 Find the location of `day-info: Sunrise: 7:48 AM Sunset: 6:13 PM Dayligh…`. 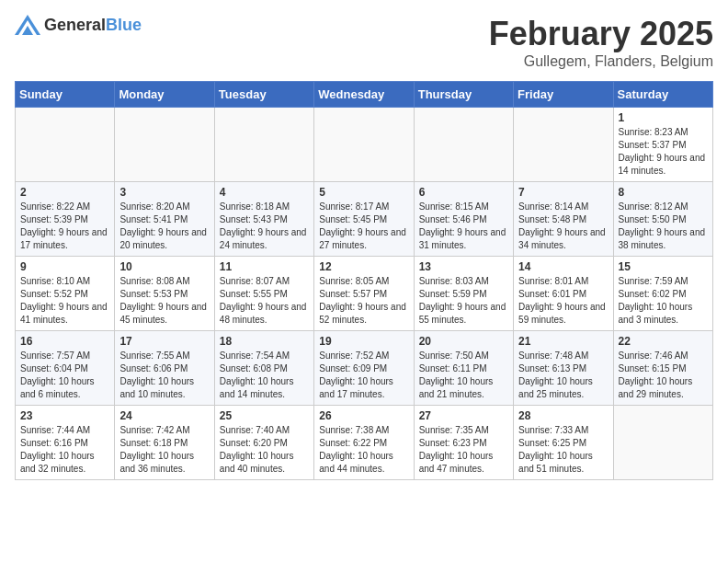

day-info: Sunrise: 7:48 AM Sunset: 6:13 PM Dayligh… is located at coordinates (563, 375).